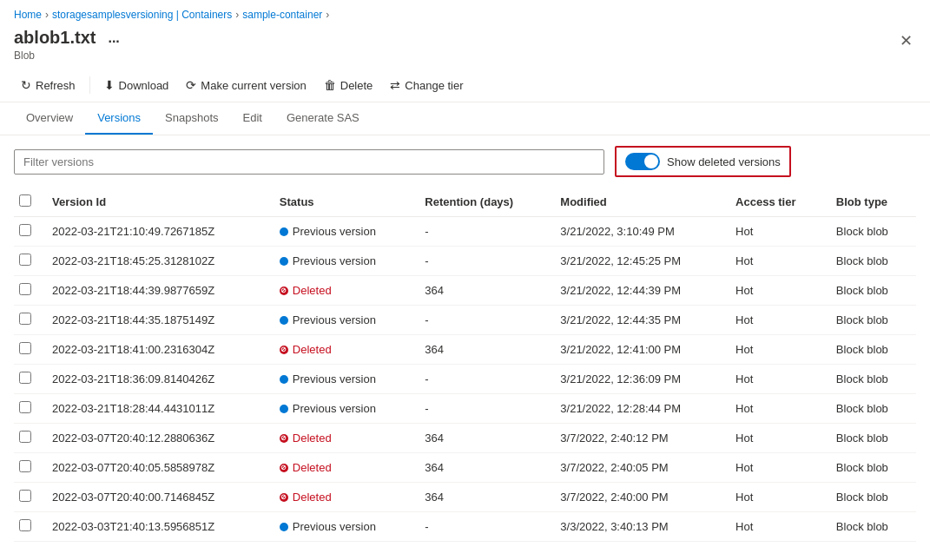  Describe the element at coordinates (342, 202) in the screenshot. I see `col-status: Status` at that location.